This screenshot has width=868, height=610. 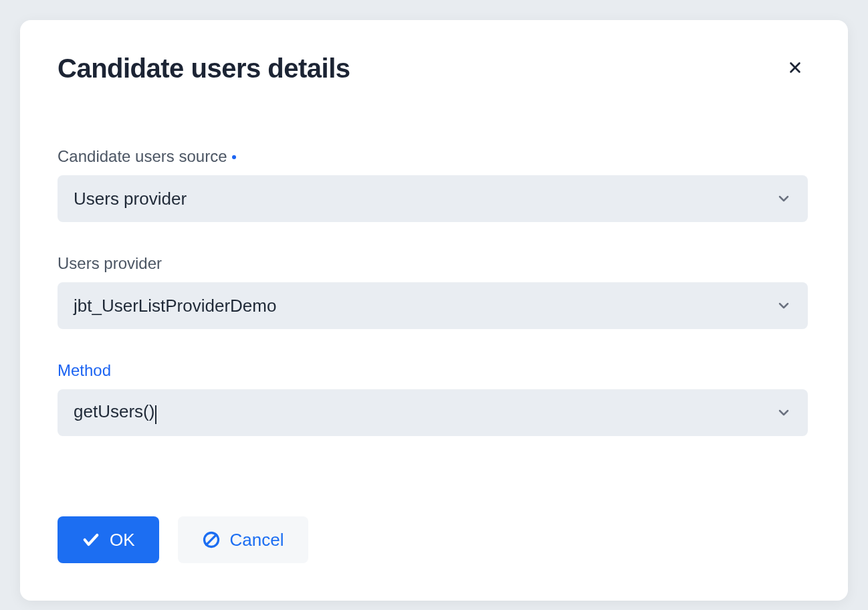 I want to click on method-label: Method, so click(x=433, y=371).